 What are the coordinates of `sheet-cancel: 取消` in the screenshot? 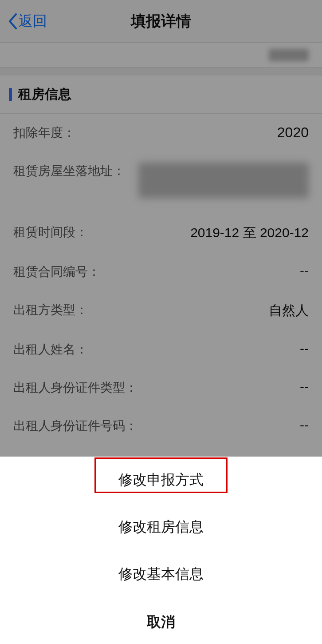 It's located at (161, 621).